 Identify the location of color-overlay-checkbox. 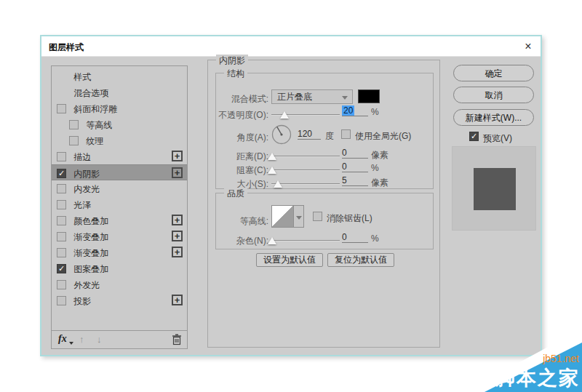
(61, 221).